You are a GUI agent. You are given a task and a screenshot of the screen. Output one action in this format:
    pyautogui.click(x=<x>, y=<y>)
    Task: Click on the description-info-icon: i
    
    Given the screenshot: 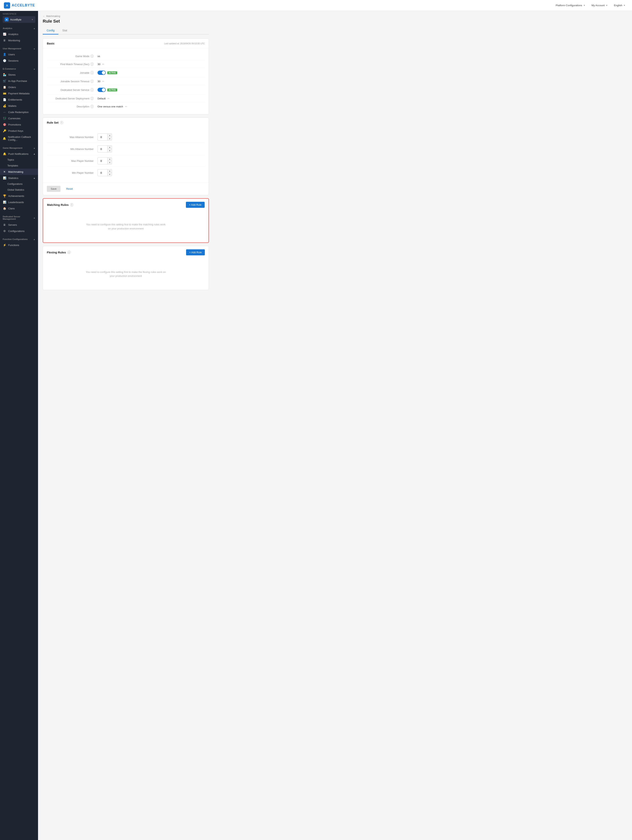 What is the action you would take?
    pyautogui.click(x=92, y=106)
    